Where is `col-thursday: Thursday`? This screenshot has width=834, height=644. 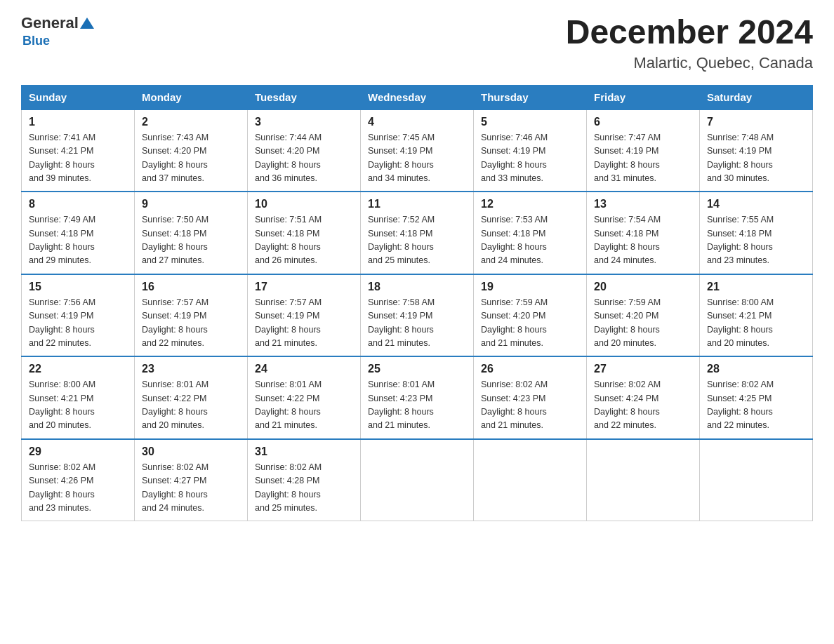 col-thursday: Thursday is located at coordinates (531, 97).